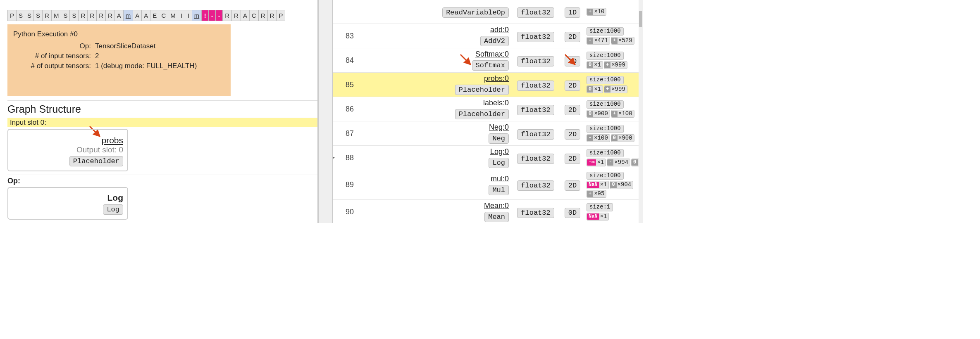 Image resolution: width=980 pixels, height=339 pixels. What do you see at coordinates (68, 150) in the screenshot?
I see `input-node-card: probs Output slot: 0 Placeholder` at bounding box center [68, 150].